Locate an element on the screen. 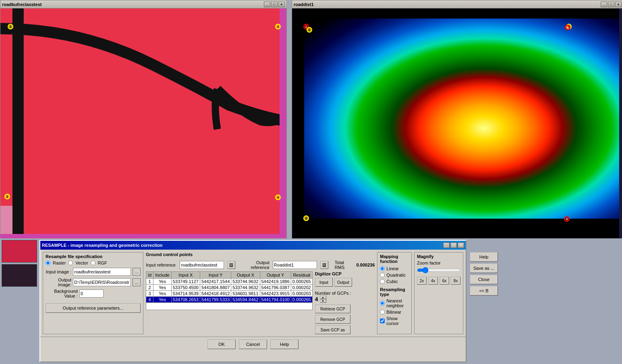  table-row-selected: 4 Yes 534708.2653 5441799.5333 534594.84… is located at coordinates (230, 300).